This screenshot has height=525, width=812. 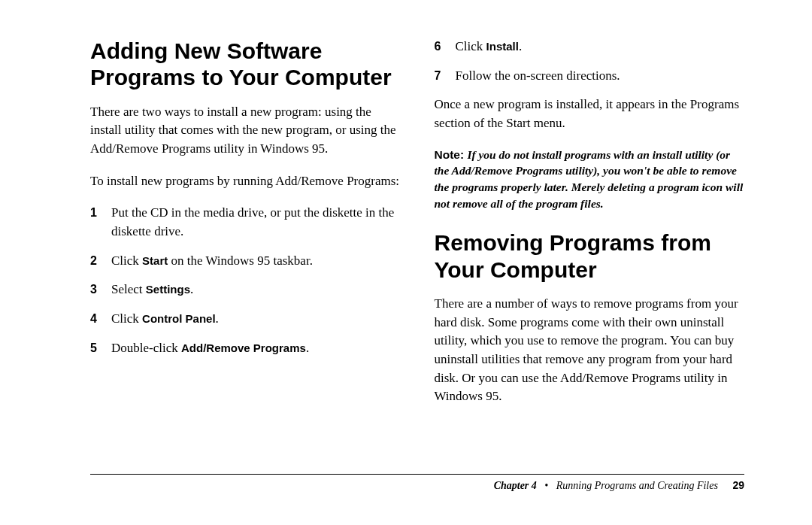 What do you see at coordinates (256, 223) in the screenshot?
I see `step-text: Put the CD in the media drive, or put th…` at bounding box center [256, 223].